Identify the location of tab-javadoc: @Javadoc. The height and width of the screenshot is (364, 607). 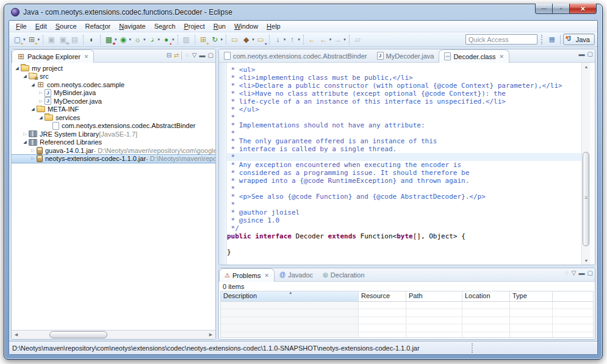
(296, 274).